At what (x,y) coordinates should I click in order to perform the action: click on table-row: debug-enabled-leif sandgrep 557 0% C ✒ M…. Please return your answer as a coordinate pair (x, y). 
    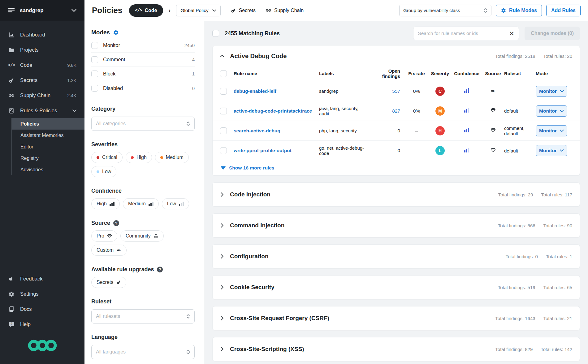
    Looking at the image, I should click on (396, 91).